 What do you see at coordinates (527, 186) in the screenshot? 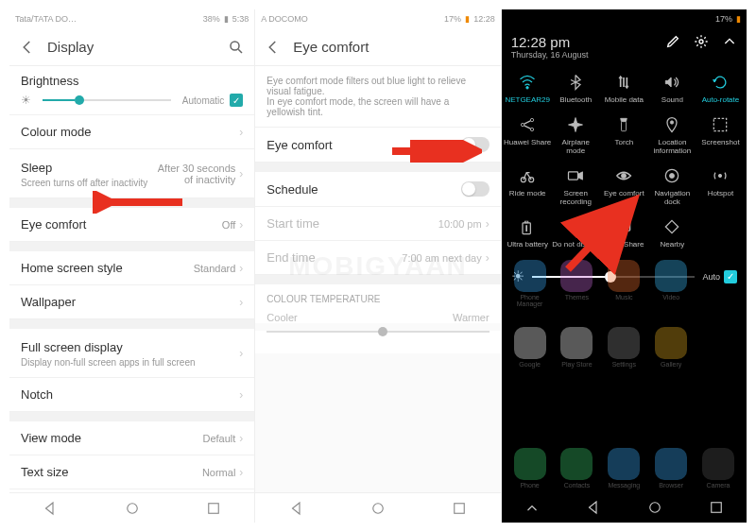
I see `qs-tile-ride: Ride mode` at bounding box center [527, 186].